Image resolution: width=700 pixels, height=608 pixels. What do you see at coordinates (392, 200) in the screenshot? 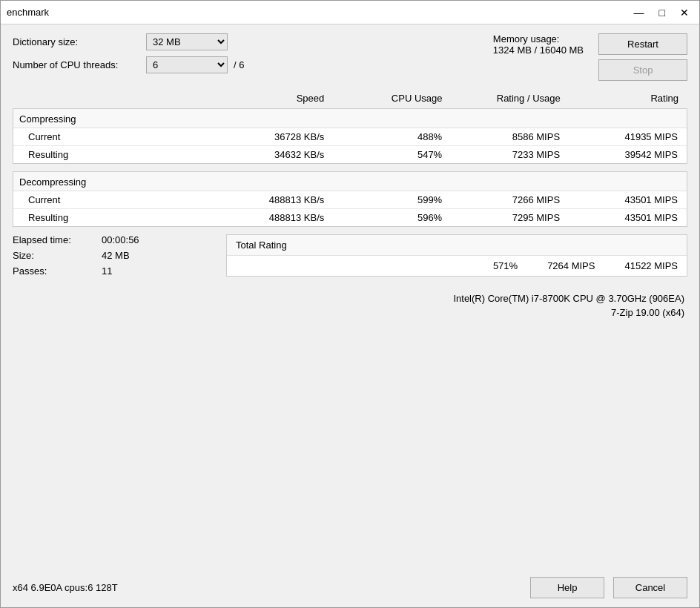
I see `decomp-current-cpu: 599%` at bounding box center [392, 200].